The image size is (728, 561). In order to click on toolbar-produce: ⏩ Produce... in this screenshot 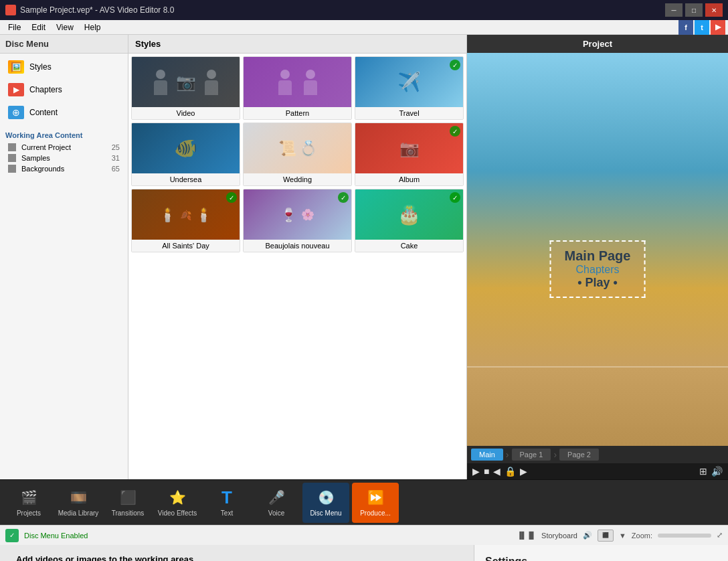, I will do `click(375, 503)`.